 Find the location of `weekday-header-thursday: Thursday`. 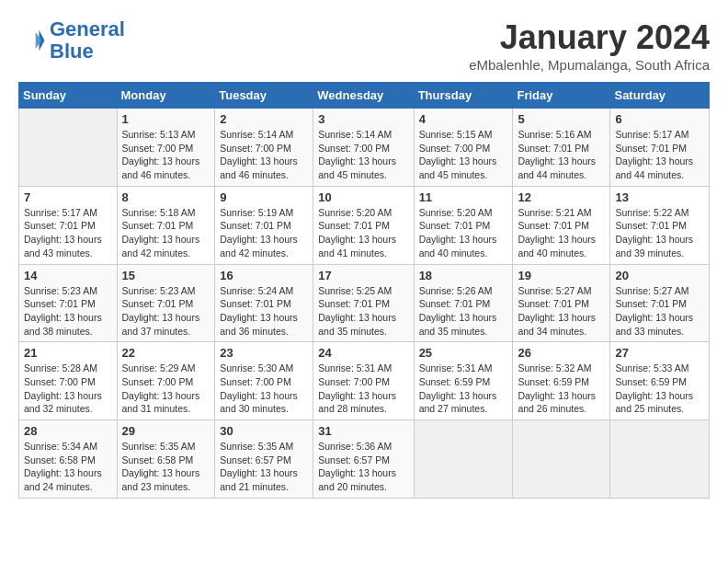

weekday-header-thursday: Thursday is located at coordinates (463, 96).